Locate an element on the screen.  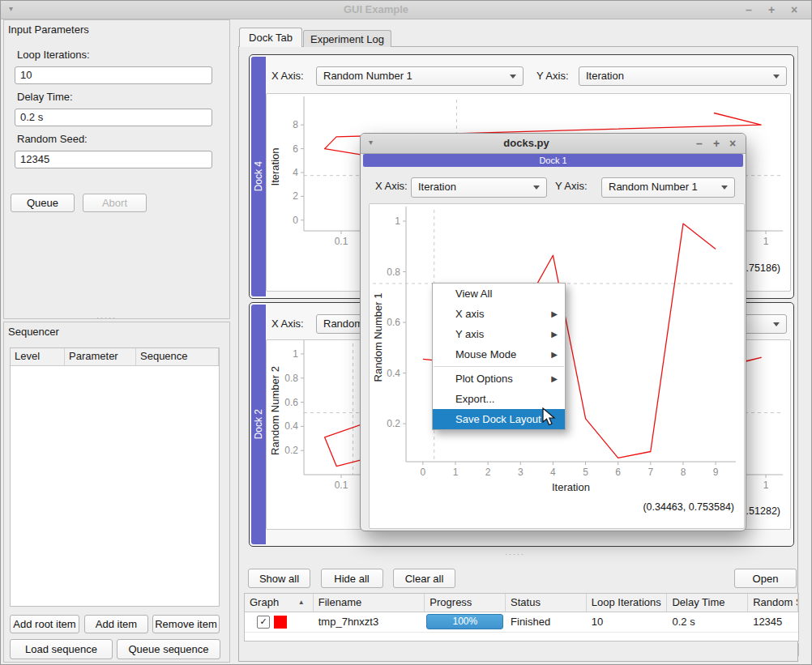
x-tick-label: 6 is located at coordinates (618, 472).